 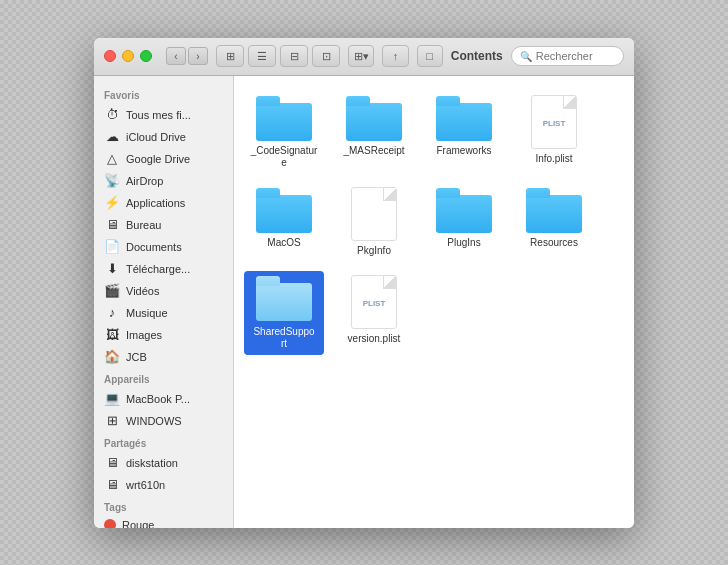 I want to click on applications-icon: ⚡, so click(x=112, y=203).